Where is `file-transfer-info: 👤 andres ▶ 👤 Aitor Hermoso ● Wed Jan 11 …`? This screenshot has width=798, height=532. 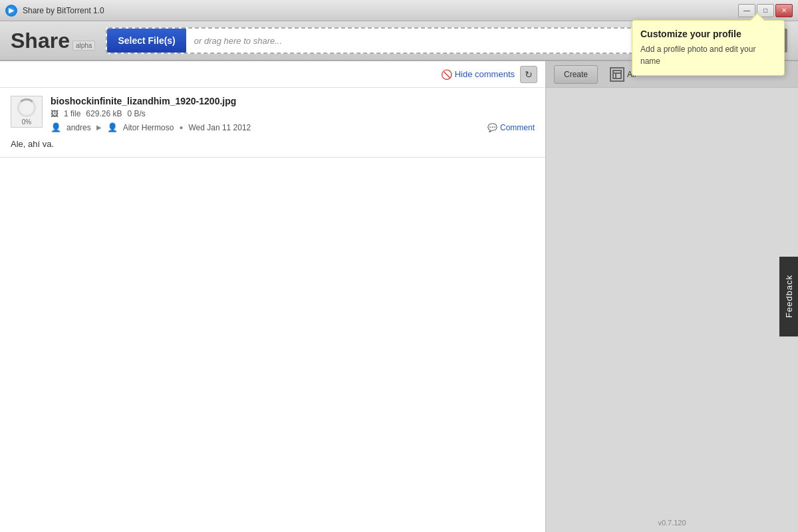 file-transfer-info: 👤 andres ▶ 👤 Aitor Hermoso ● Wed Jan 11 … is located at coordinates (293, 128).